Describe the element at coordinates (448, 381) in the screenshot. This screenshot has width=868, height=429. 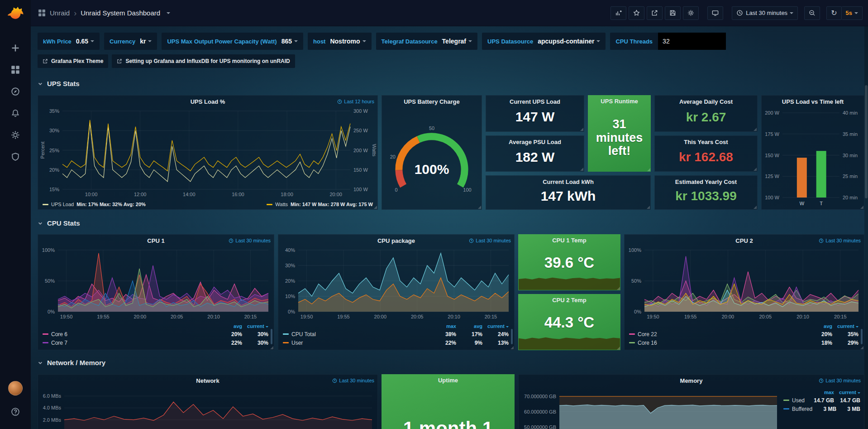
I see `panel-title: Uptime` at that location.